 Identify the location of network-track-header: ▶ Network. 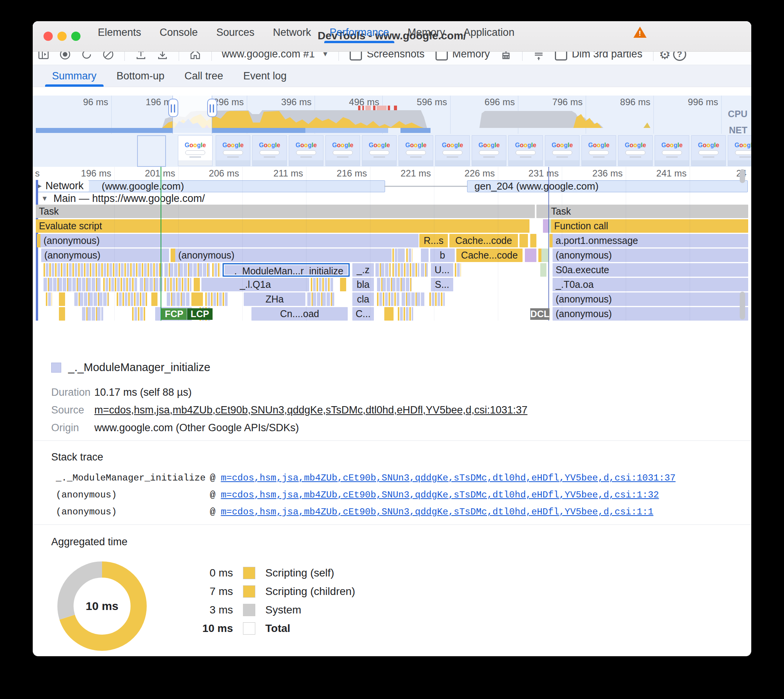
(61, 186).